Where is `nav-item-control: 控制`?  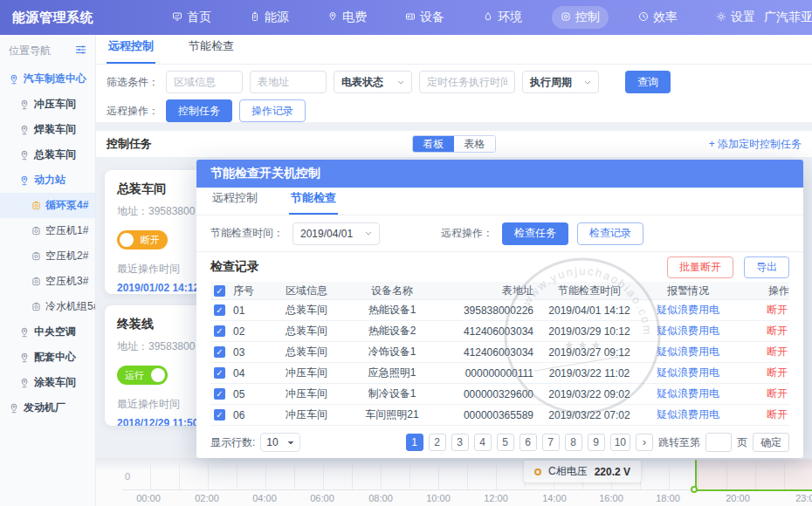
nav-item-control: 控制 is located at coordinates (580, 17).